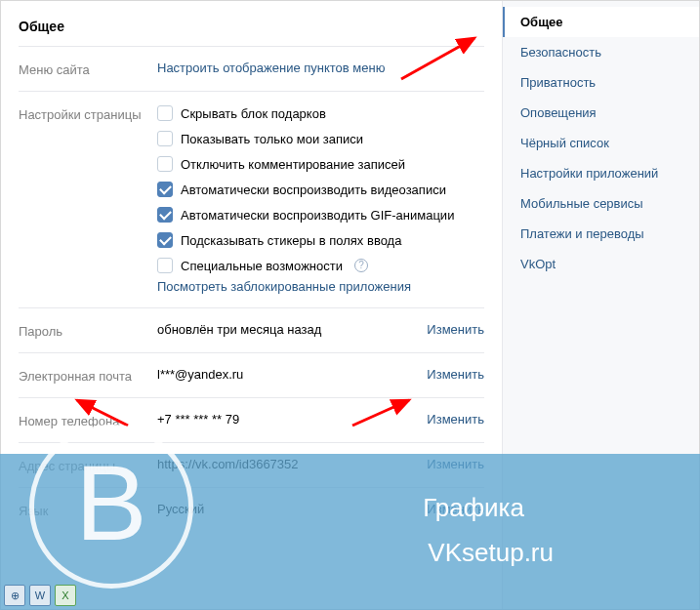 This screenshot has width=700, height=610. I want to click on checkbox-label: Показывать только мои записи, so click(271, 139).